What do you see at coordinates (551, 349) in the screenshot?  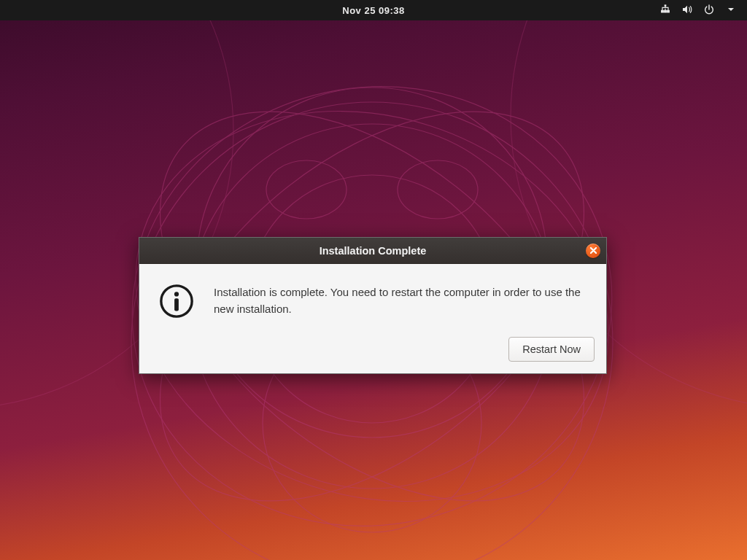 I see `restart-now-button: Restart Now` at bounding box center [551, 349].